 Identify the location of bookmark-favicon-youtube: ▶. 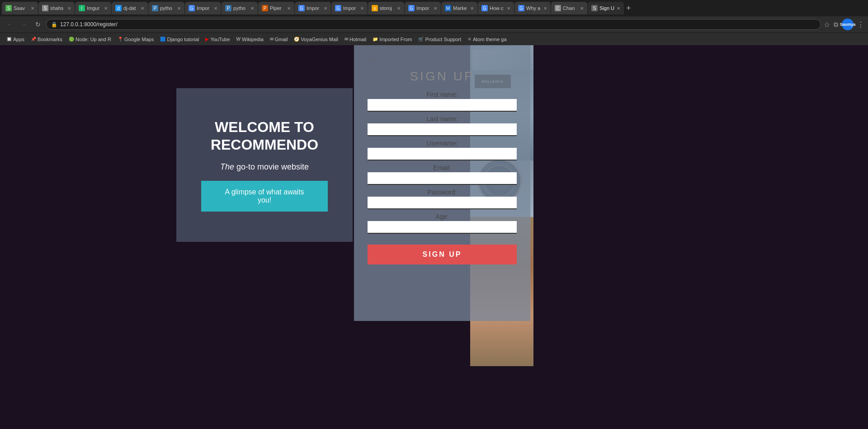
(207, 39).